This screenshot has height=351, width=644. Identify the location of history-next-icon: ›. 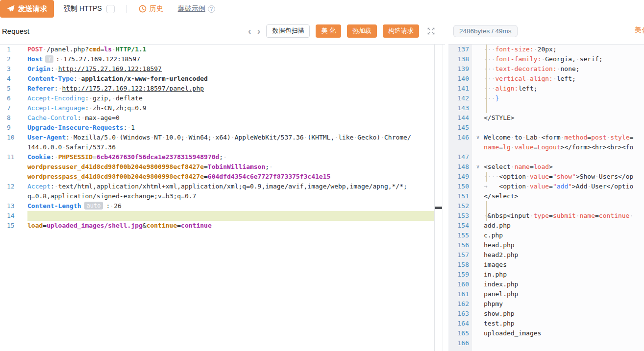
(259, 31).